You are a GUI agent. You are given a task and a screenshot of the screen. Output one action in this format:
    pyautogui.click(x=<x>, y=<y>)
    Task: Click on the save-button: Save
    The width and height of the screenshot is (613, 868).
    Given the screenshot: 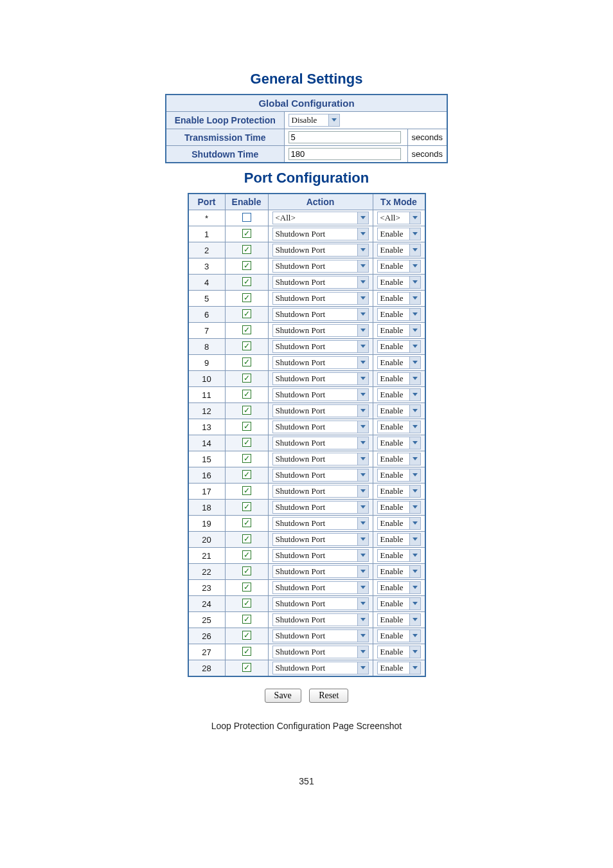 What is the action you would take?
    pyautogui.click(x=283, y=696)
    